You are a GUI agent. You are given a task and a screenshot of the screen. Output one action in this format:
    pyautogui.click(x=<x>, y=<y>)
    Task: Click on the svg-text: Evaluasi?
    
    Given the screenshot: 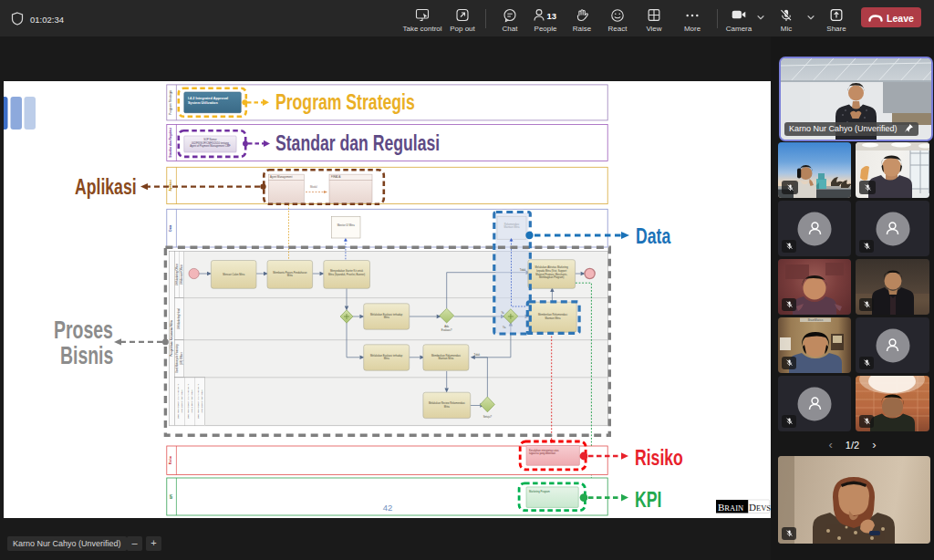 What is the action you would take?
    pyautogui.click(x=447, y=330)
    